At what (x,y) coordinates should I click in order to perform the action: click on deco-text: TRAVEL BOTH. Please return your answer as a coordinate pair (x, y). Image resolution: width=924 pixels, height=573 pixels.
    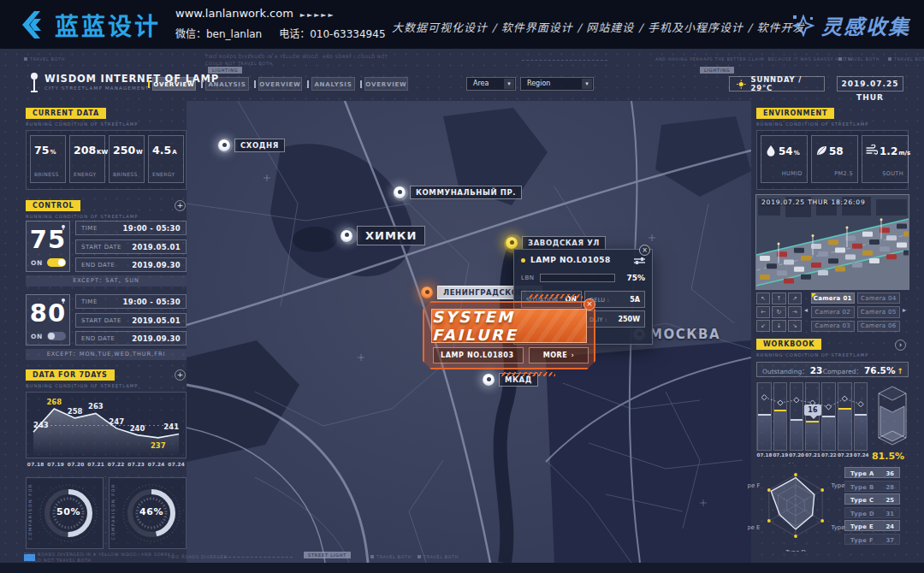
    Looking at the image, I should click on (438, 557).